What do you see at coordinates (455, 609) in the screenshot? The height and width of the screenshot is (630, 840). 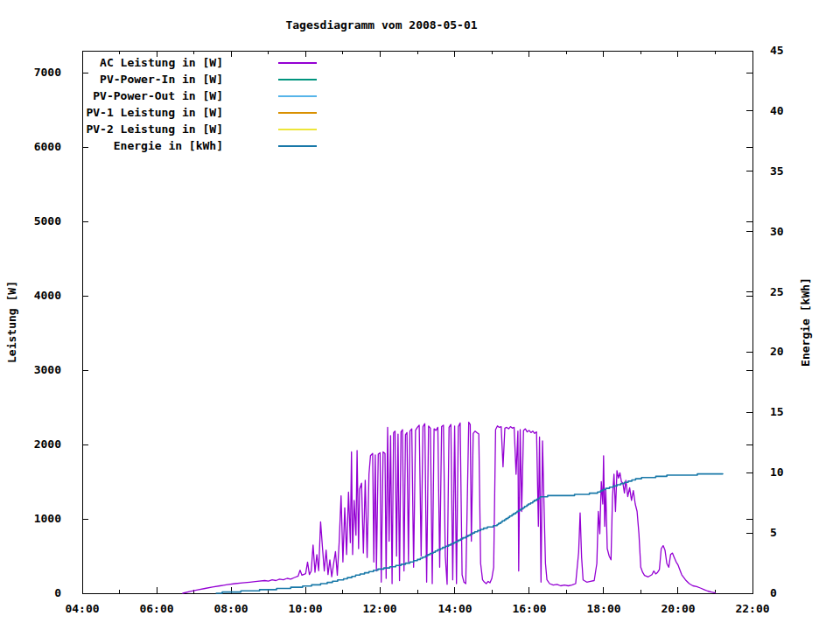 I see `x-tick-label: 14:00` at bounding box center [455, 609].